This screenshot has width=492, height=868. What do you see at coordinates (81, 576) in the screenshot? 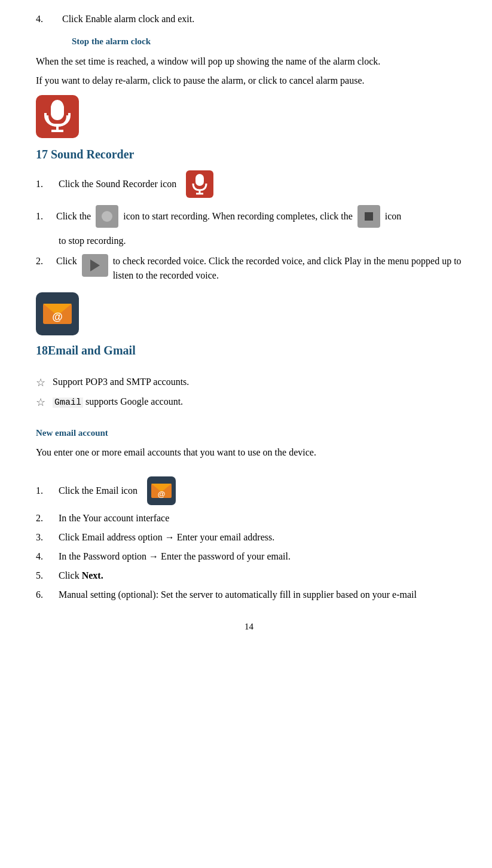
I see `email-step5-text: Click Next.` at bounding box center [81, 576].